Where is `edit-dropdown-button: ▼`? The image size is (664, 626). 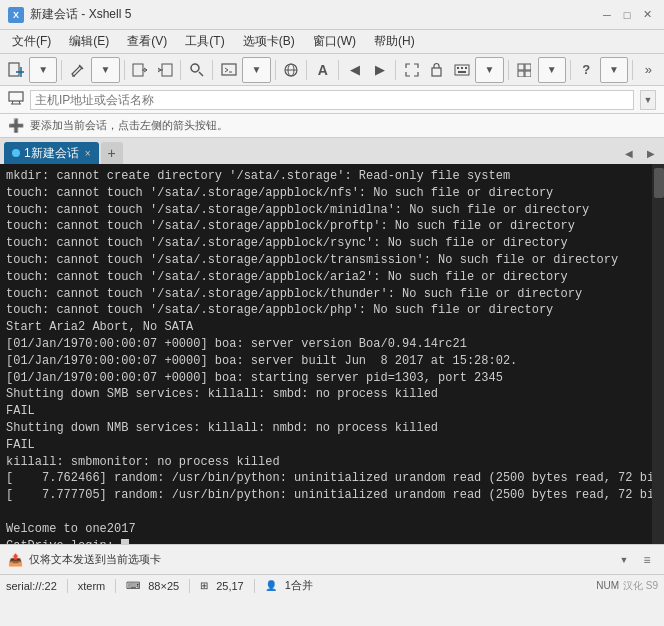 edit-dropdown-button: ▼ is located at coordinates (105, 70).